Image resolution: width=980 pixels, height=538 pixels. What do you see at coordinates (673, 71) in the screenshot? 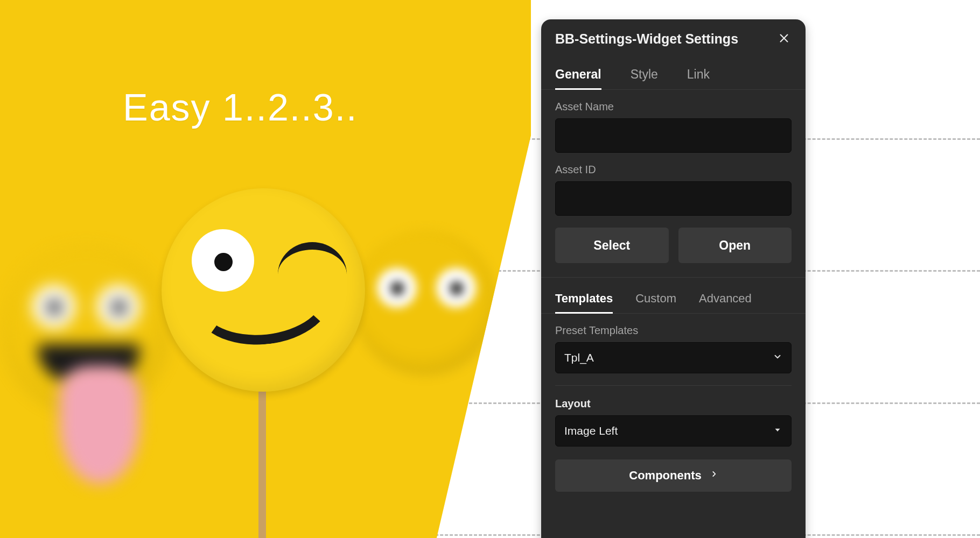
I see `primary-tabs: General Style Link` at bounding box center [673, 71].